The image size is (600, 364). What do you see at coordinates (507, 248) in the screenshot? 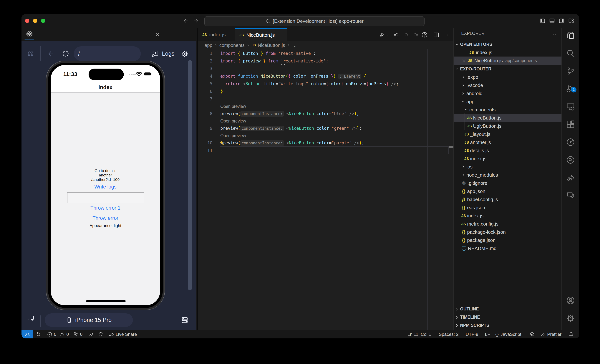
I see `tree-item-README.md: README.md` at bounding box center [507, 248].